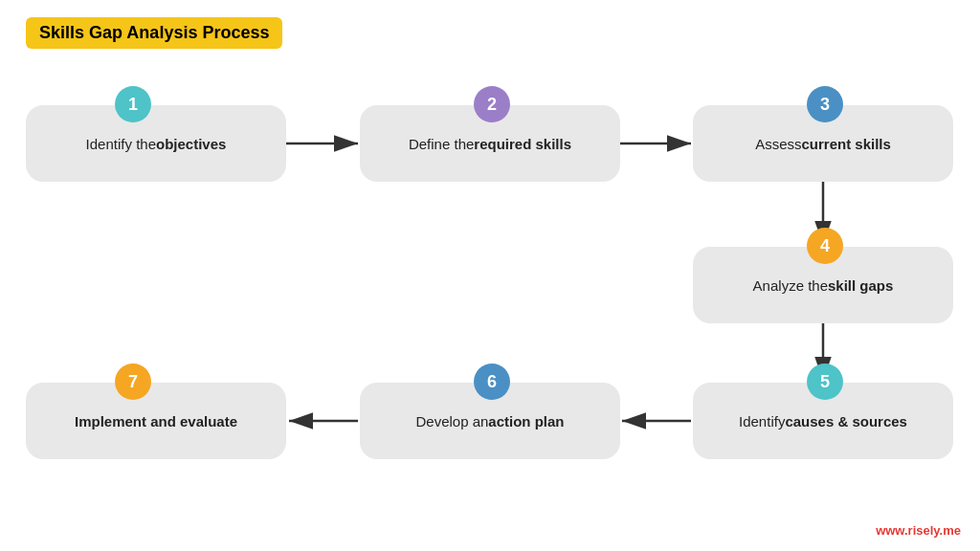  I want to click on step-number-4: 4, so click(825, 246).